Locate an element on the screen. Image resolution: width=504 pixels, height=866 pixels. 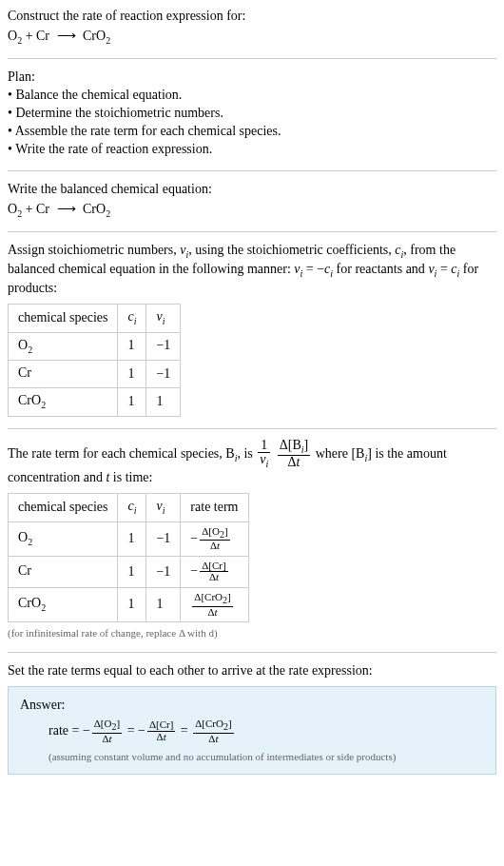
answer-note: (assuming constant volume and no accumul… is located at coordinates (252, 758).